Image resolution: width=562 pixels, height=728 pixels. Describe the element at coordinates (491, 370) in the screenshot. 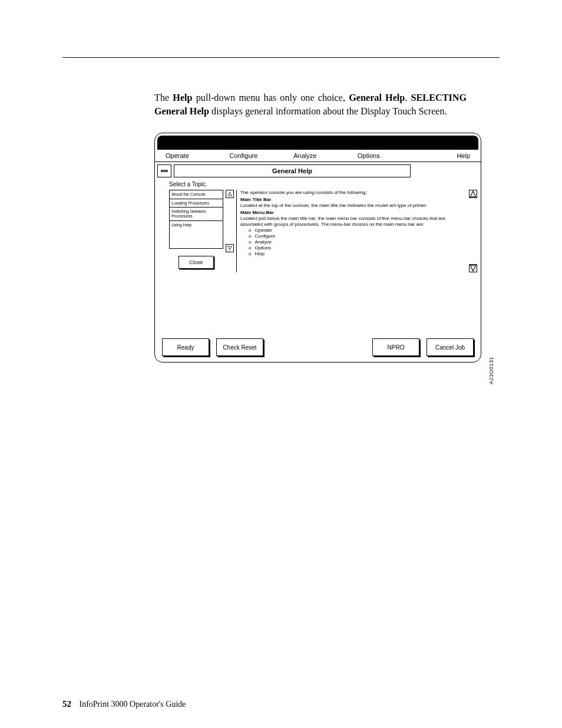

I see `figure-id: A23O0131` at that location.